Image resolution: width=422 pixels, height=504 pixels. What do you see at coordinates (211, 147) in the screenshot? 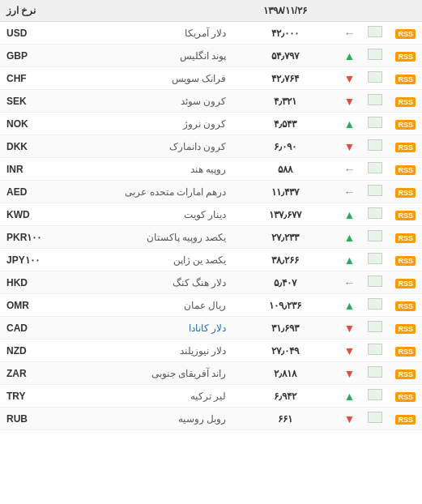
I see `table-row: RSS ▼ ۶٫۰۹۰ کرون دانمارک DKK` at bounding box center [211, 147].